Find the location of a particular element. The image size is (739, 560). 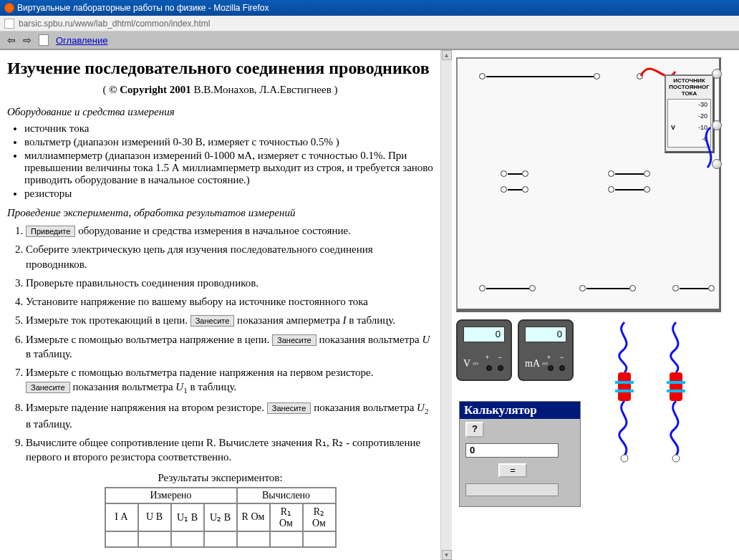

ammeter-display: 0 is located at coordinates (546, 334).